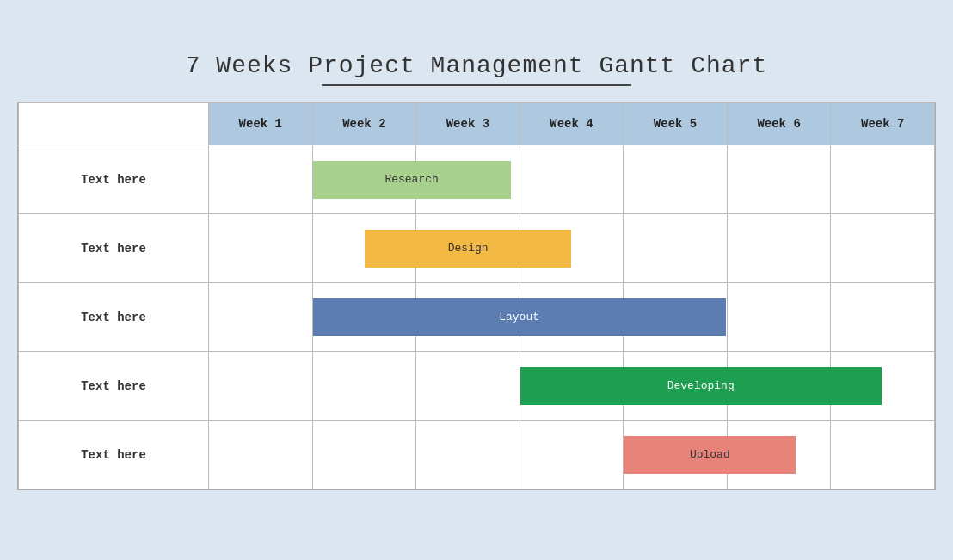 This screenshot has width=953, height=560. Describe the element at coordinates (476, 386) in the screenshot. I see `table-row: Text here Developing` at that location.